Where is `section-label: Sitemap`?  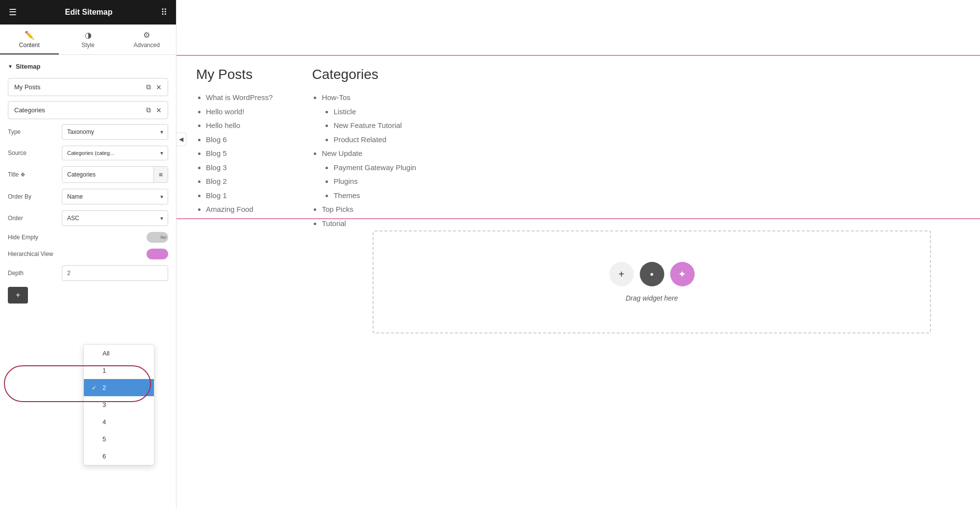
section-label: Sitemap is located at coordinates (28, 67).